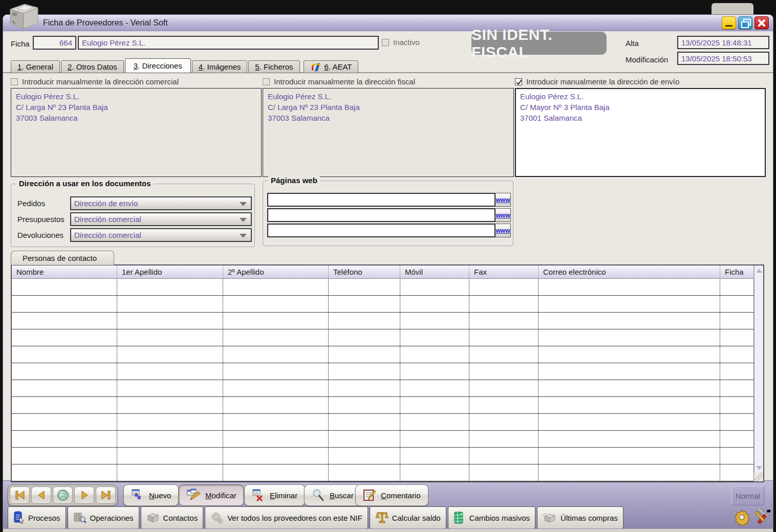 The height and width of the screenshot is (532, 776). What do you see at coordinates (745, 23) in the screenshot?
I see `restore-icon` at bounding box center [745, 23].